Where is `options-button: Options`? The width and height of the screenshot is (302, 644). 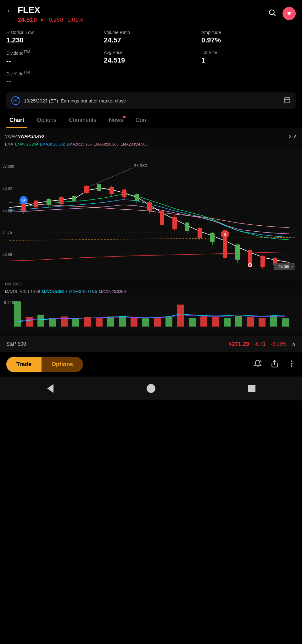 options-button: Options is located at coordinates (62, 365).